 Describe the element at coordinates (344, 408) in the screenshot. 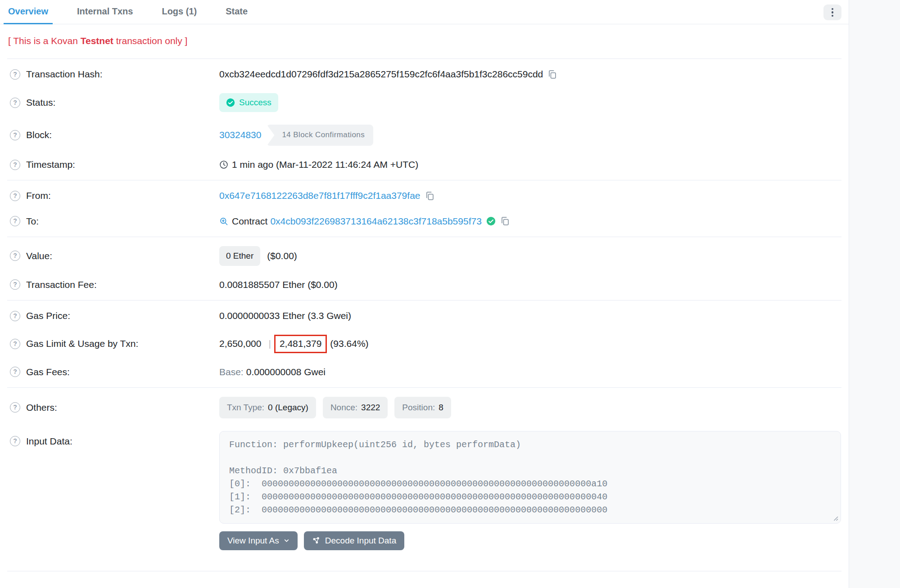

I see `nonce-name: Nonce:` at that location.